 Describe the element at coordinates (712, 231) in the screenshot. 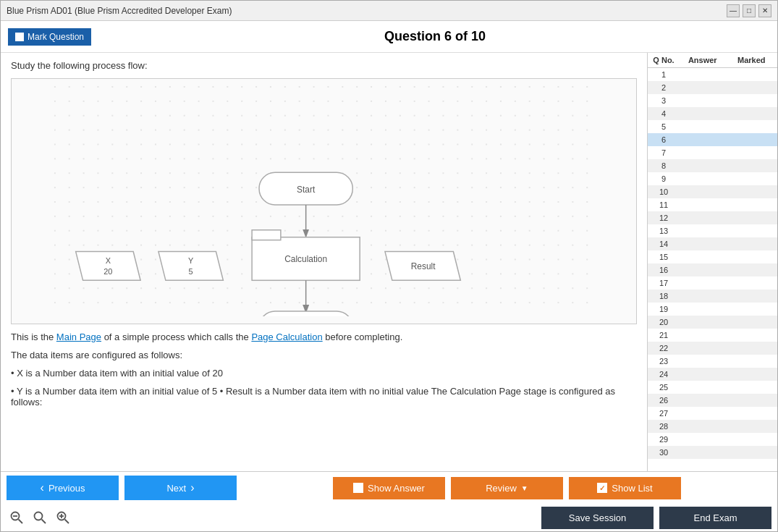

I see `sidebar-row: 13` at that location.